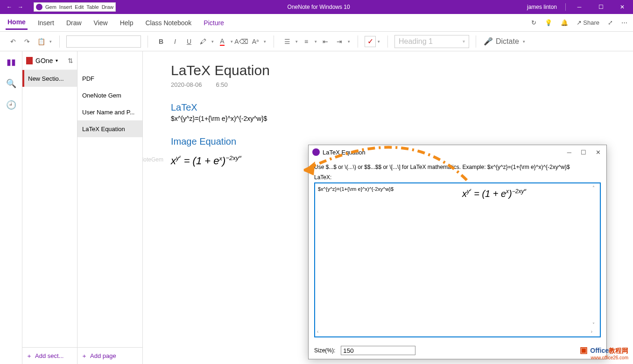 The image size is (633, 364). What do you see at coordinates (50, 208) in the screenshot?
I see `section-pane: GOne ▾ ⇅ New Sectio... ＋Add sect...` at bounding box center [50, 208].